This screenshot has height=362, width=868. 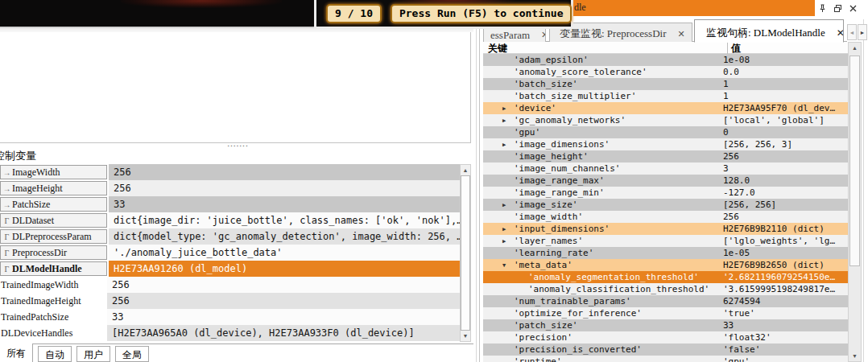 What do you see at coordinates (665, 217) in the screenshot?
I see `watch-row: 'image_width'256` at bounding box center [665, 217].